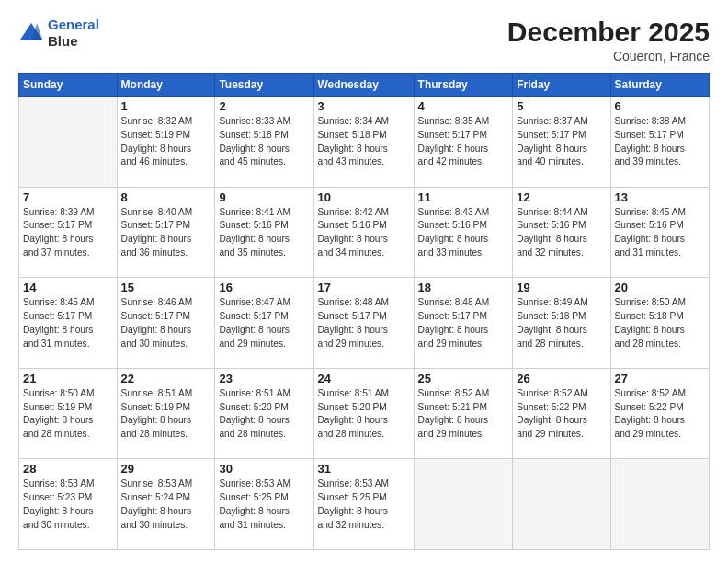 The width and height of the screenshot is (728, 563). Describe the element at coordinates (166, 142) in the screenshot. I see `day-detail: Sunrise: 8:32 AMSunset: 5:19 PMDaylight:…` at that location.